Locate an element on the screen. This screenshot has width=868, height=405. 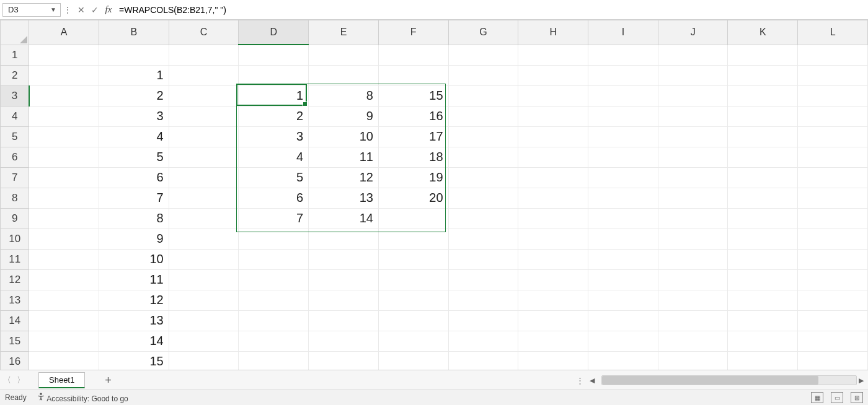
cell-F16 is located at coordinates (413, 360).